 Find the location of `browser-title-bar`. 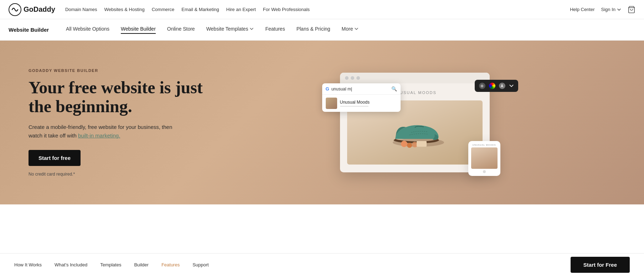

browser-title-bar is located at coordinates (415, 78).